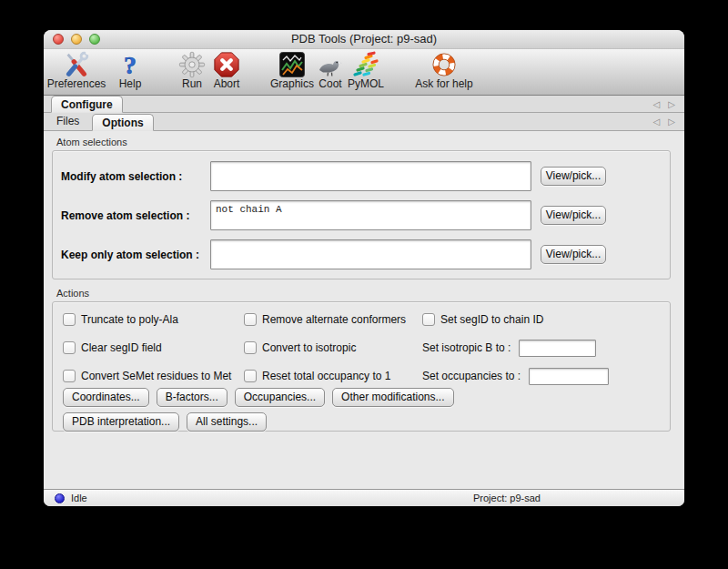 The height and width of the screenshot is (569, 728). I want to click on modify-selection-row: Modify atom selection : View/pick..., so click(366, 177).